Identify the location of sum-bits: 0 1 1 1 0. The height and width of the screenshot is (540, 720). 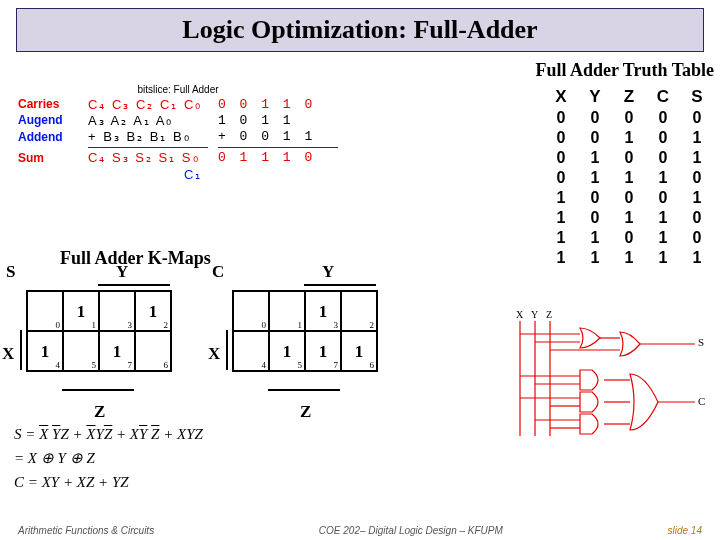
(278, 158).